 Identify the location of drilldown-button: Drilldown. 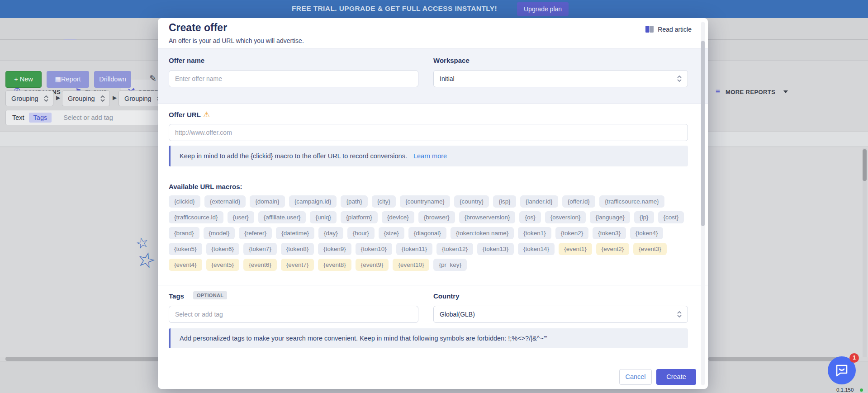
(113, 80).